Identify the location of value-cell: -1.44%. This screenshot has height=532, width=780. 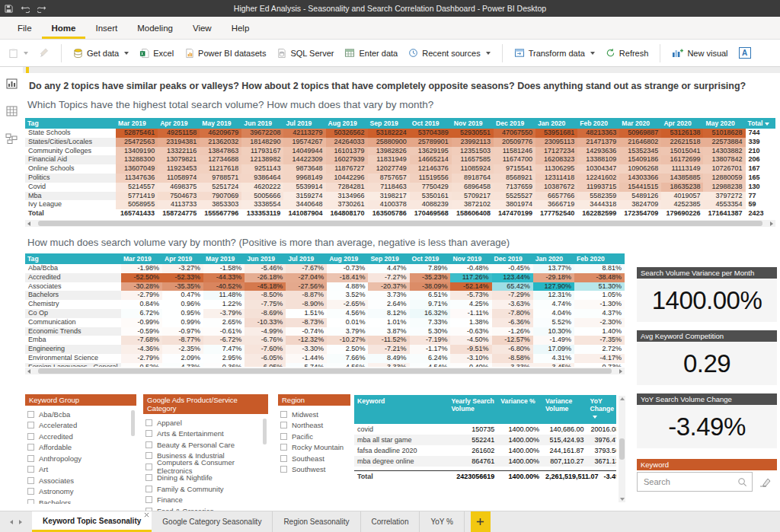
(306, 358).